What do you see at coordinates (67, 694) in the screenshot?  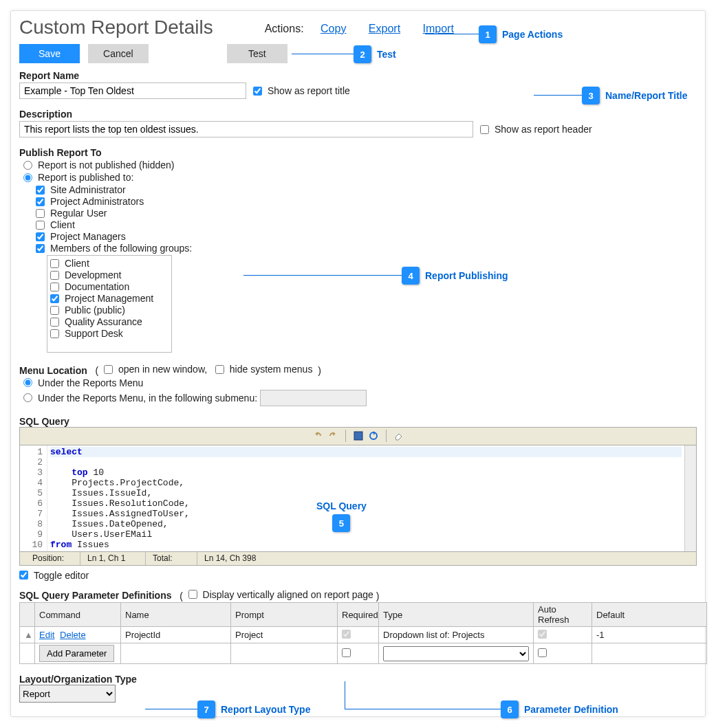 I see `layout-type-select: Report` at bounding box center [67, 694].